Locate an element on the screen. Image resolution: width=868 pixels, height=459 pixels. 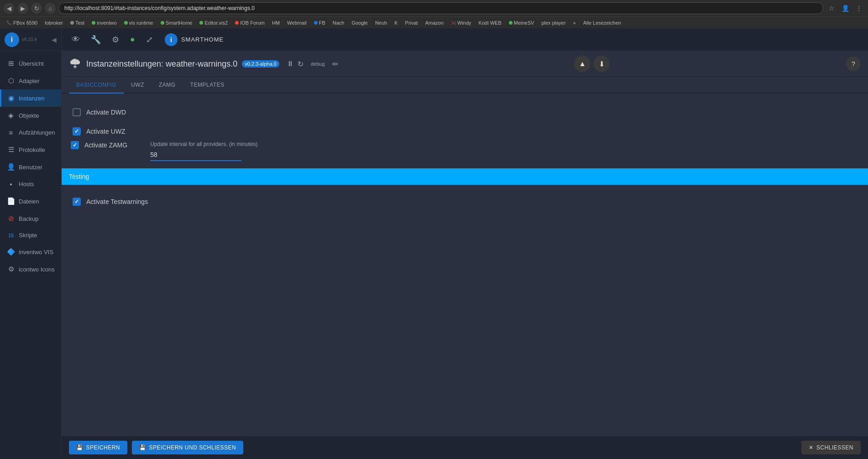
pause-button: ⏸ is located at coordinates (290, 64).